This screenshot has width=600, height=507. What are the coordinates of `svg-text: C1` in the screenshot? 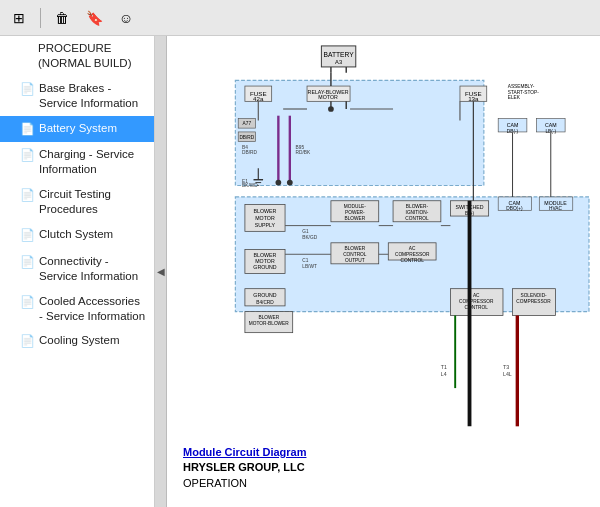 It's located at (305, 260).